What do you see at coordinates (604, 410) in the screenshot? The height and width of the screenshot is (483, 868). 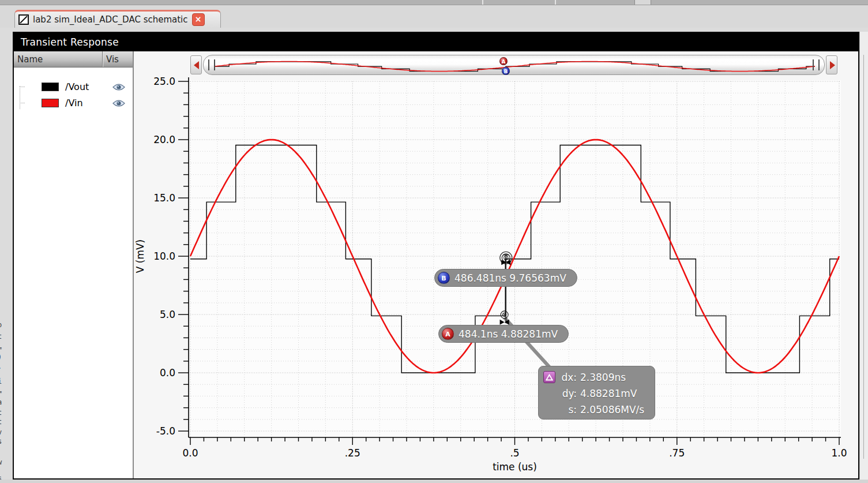 I see `delta-slope-row: s: 2.05086MV/s` at bounding box center [604, 410].